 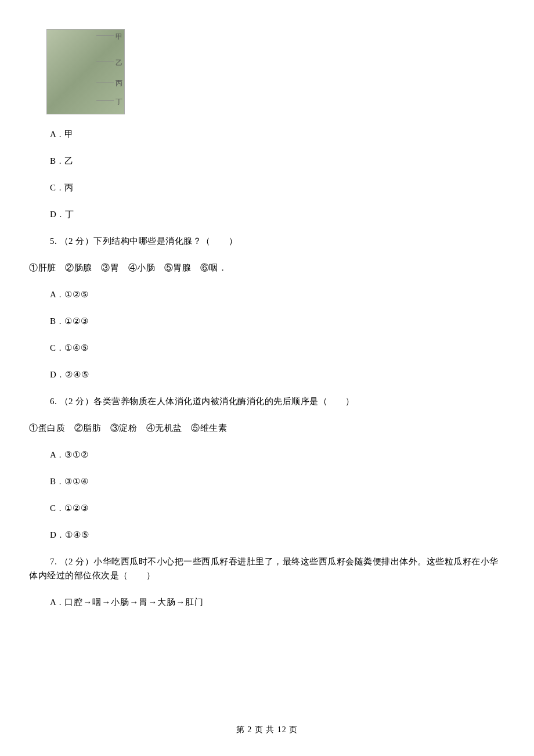 What do you see at coordinates (267, 268) in the screenshot?
I see `q5-list: ①肝脏 ②肠腺 ③胃 ④小肠 ⑤胃腺 ⑥咽．` at bounding box center [267, 268].